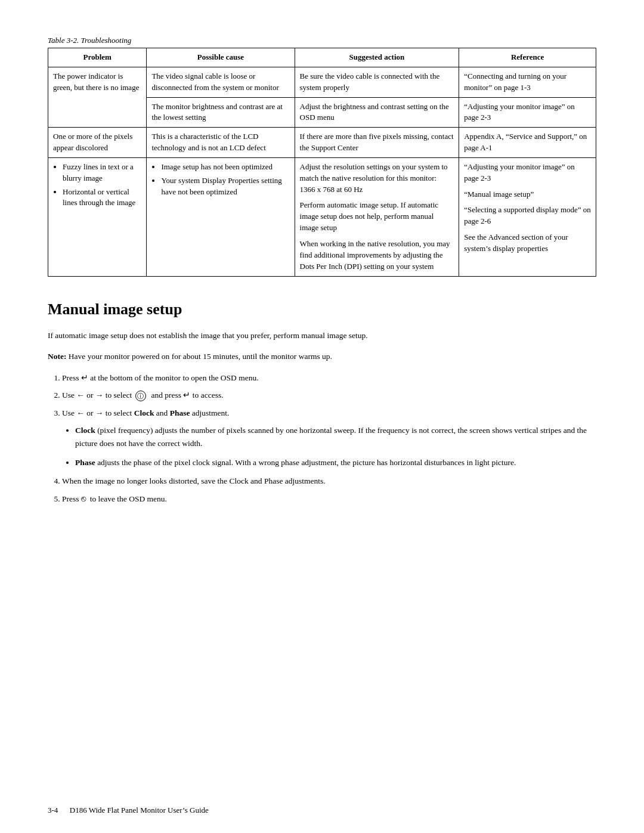  What do you see at coordinates (98, 97) in the screenshot?
I see `problem-cell-power: The power indicator is green, but there …` at bounding box center [98, 97].